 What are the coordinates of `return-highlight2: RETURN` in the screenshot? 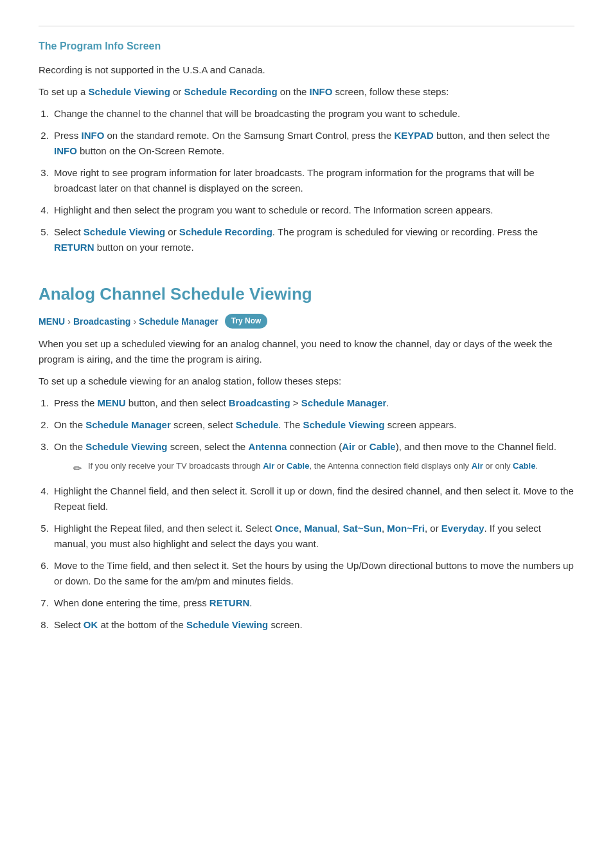 It's located at (230, 603).